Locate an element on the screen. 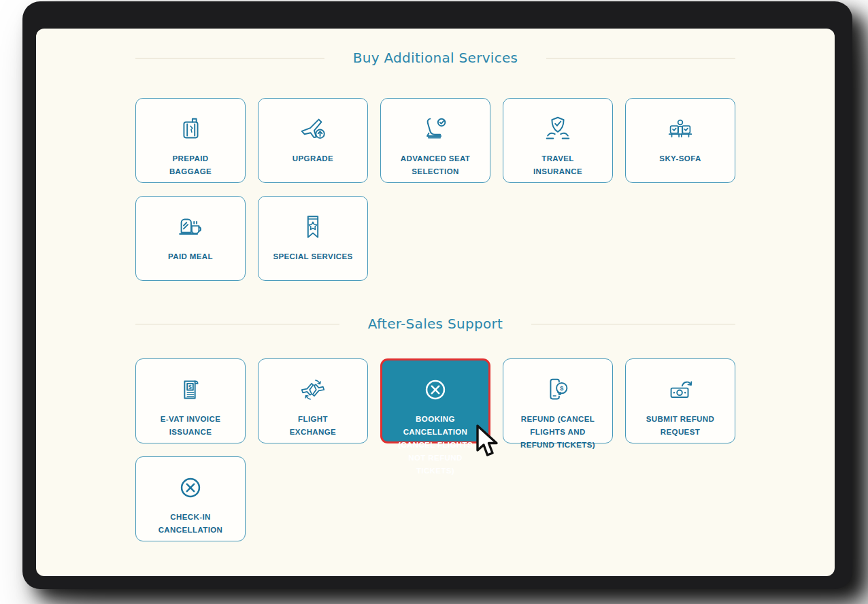 This screenshot has height=604, width=868. shield-hands-icon is located at coordinates (558, 129).